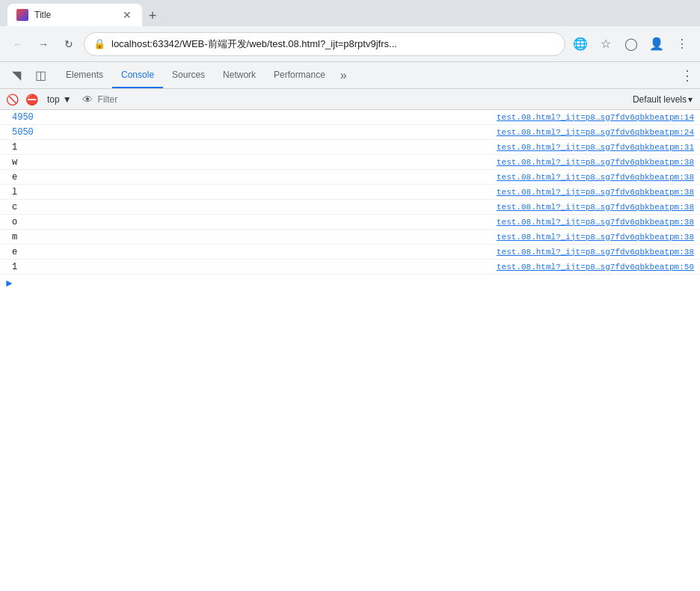 The height and width of the screenshot is (591, 700). I want to click on console-value: m, so click(99, 237).